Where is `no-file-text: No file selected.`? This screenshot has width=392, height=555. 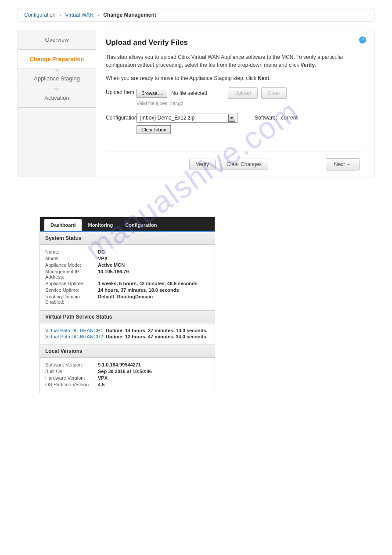 no-file-text: No file selected. is located at coordinates (190, 93).